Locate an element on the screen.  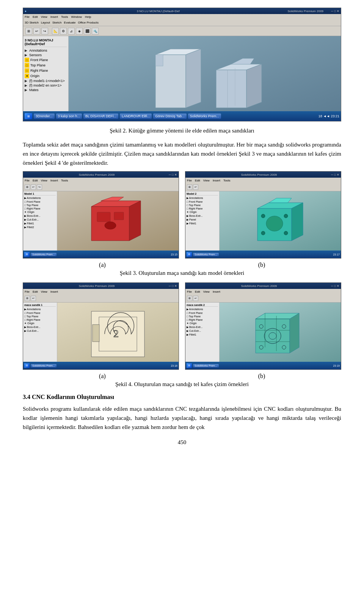
sw-main-area: 3 NO.LU MONTAJ (Default=Def ▶ Annotation… is located at coordinates (182, 79).